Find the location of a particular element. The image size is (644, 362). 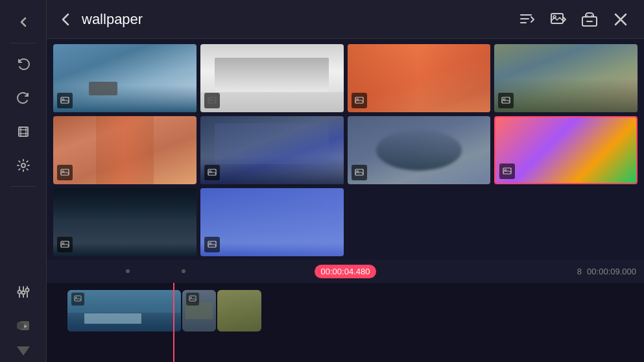

timeline-current-time: 00:00:04.480 is located at coordinates (346, 271).